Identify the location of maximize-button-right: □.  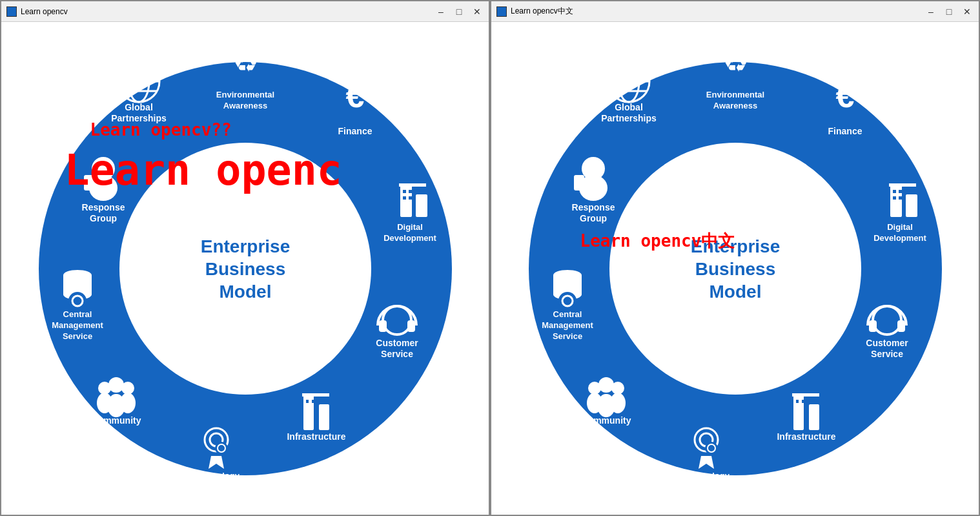
(949, 12).